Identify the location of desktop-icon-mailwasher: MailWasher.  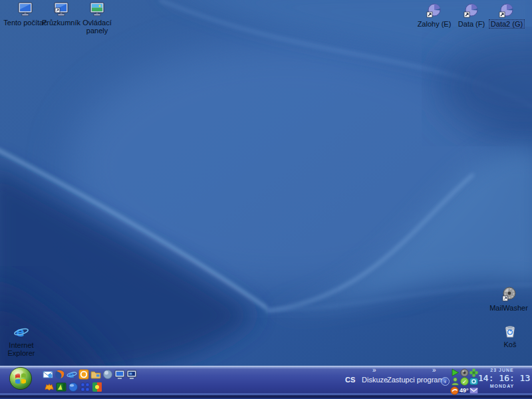
(509, 299).